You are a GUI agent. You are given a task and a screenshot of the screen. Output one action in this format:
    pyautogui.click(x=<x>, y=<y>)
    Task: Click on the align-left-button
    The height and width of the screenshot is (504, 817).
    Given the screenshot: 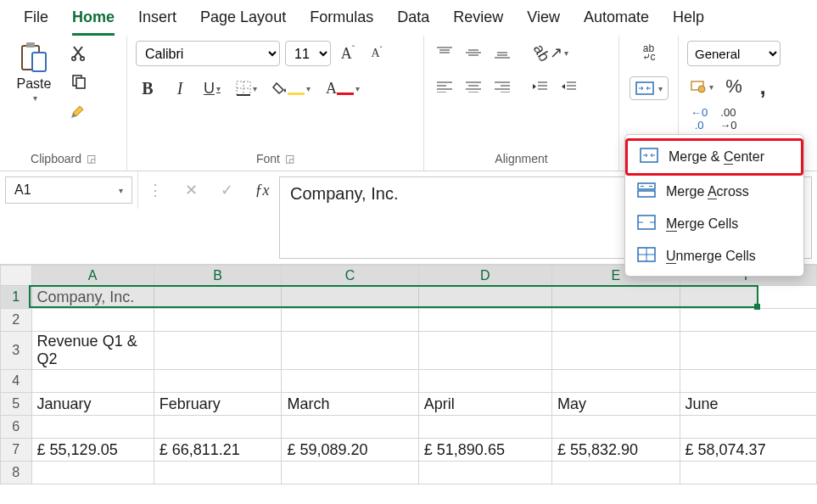 What is the action you would take?
    pyautogui.click(x=445, y=87)
    